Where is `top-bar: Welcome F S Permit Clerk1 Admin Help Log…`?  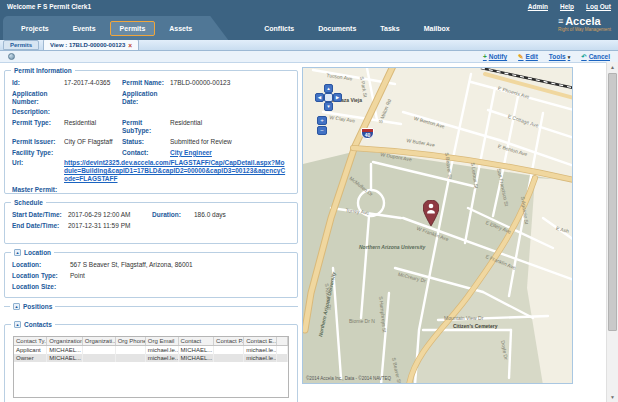 top-bar: Welcome F S Permit Clerk1 Admin Help Log… is located at coordinates (309, 6).